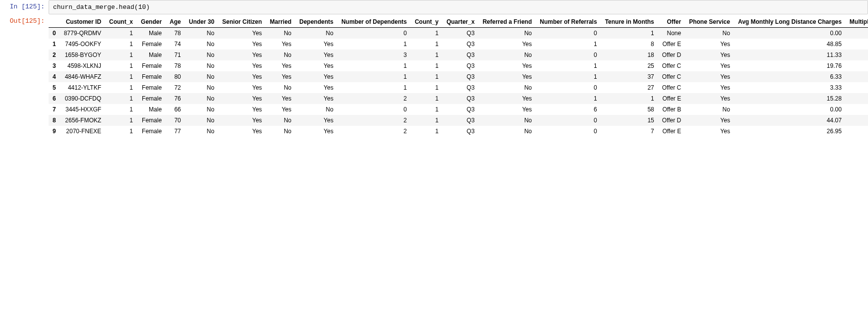 This screenshot has width=868, height=314. Describe the element at coordinates (630, 44) in the screenshot. I see `cell: 8` at that location.